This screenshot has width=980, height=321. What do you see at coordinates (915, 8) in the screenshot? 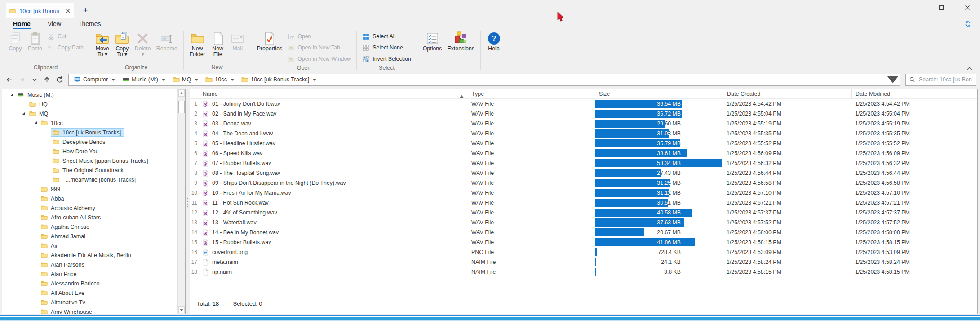
I see `minimize-button` at bounding box center [915, 8].